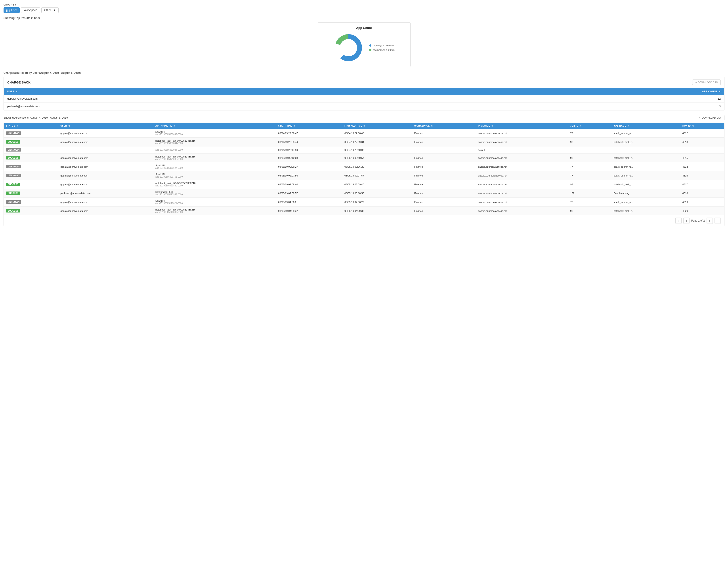 The height and width of the screenshot is (571, 728). What do you see at coordinates (696, 82) in the screenshot?
I see `download-icon: ⬇` at bounding box center [696, 82].